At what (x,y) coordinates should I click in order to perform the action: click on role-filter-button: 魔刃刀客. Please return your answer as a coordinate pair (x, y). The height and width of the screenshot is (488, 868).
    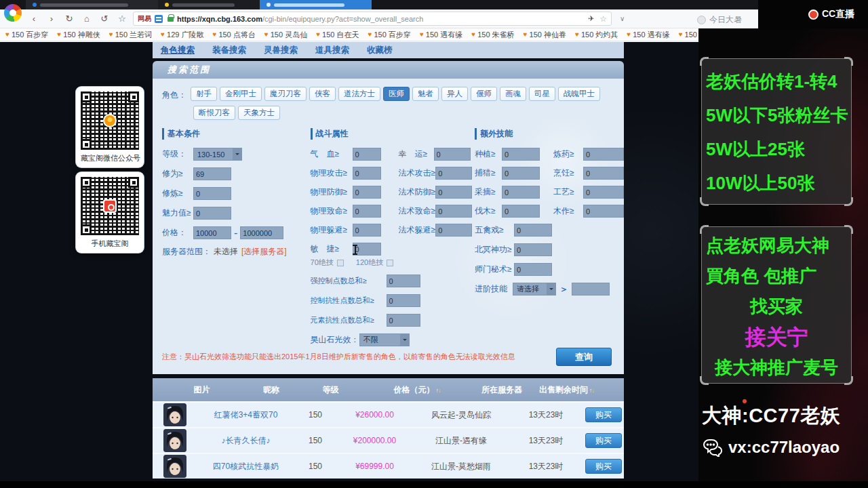
    Looking at the image, I should click on (285, 94).